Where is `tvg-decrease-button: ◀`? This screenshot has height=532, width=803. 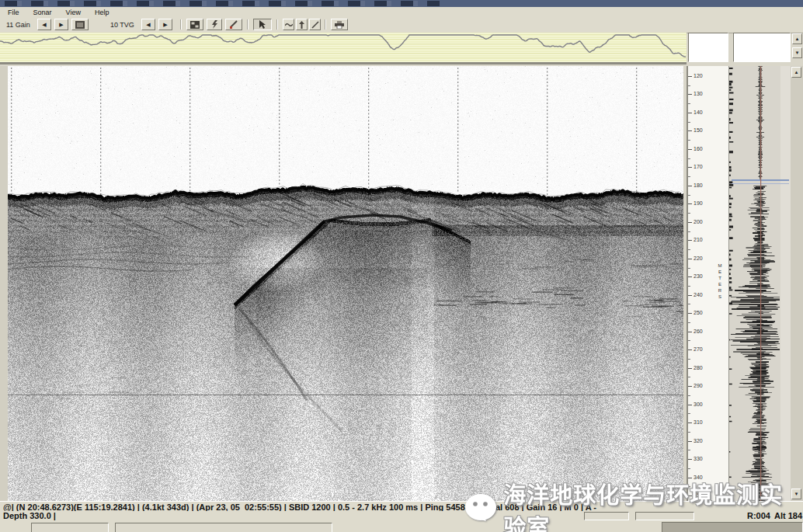
tvg-decrease-button: ◀ is located at coordinates (148, 25).